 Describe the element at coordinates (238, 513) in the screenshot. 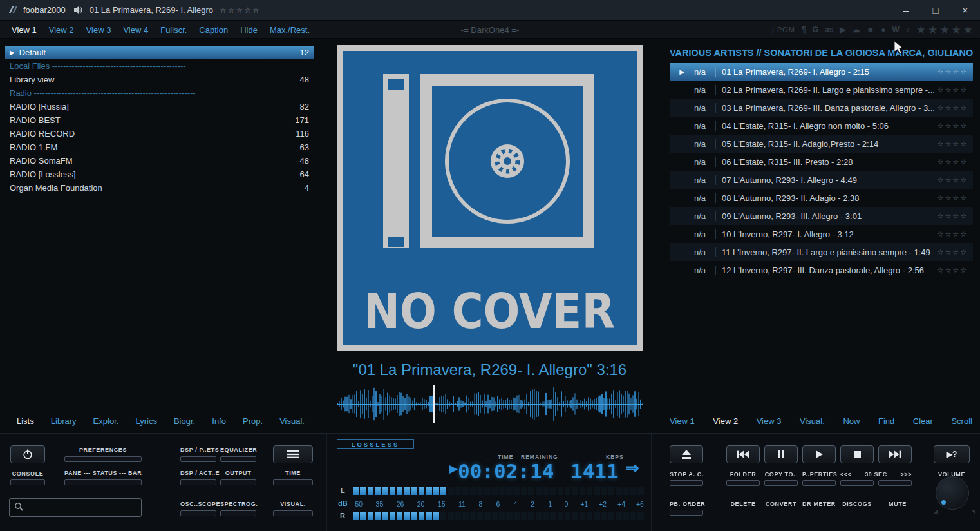

I see `spectrogram-slider` at that location.